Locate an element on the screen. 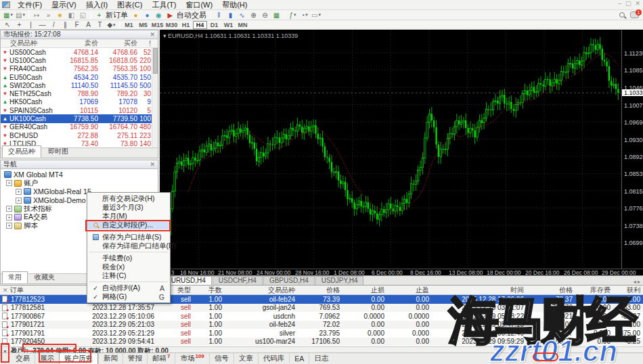  menu-T: 工具(T) is located at coordinates (164, 5).